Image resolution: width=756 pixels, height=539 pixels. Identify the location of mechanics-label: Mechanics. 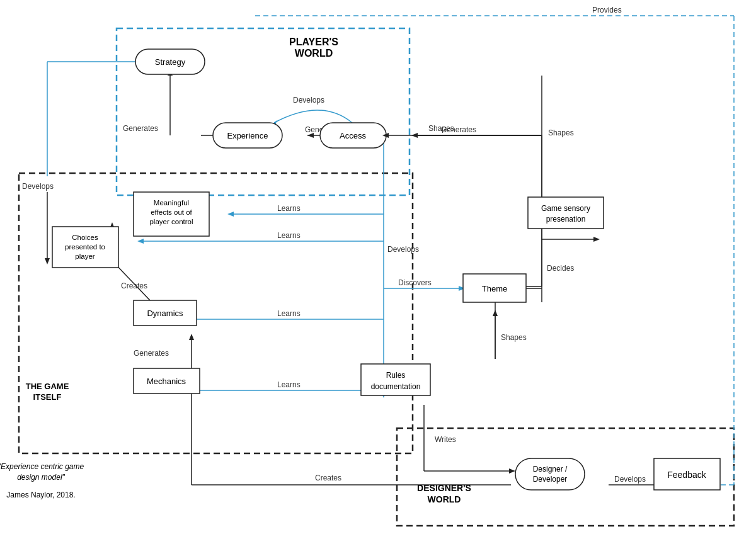
(166, 382).